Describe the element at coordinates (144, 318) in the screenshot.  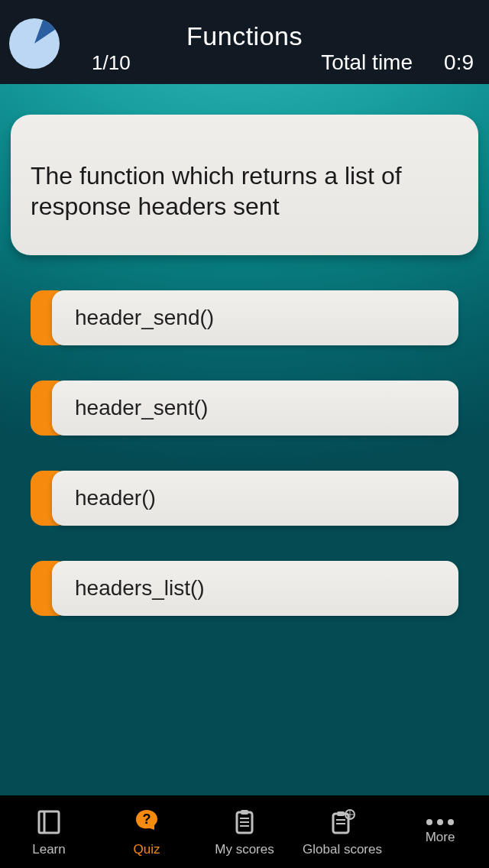
I see `answer-text: header_send()` at that location.